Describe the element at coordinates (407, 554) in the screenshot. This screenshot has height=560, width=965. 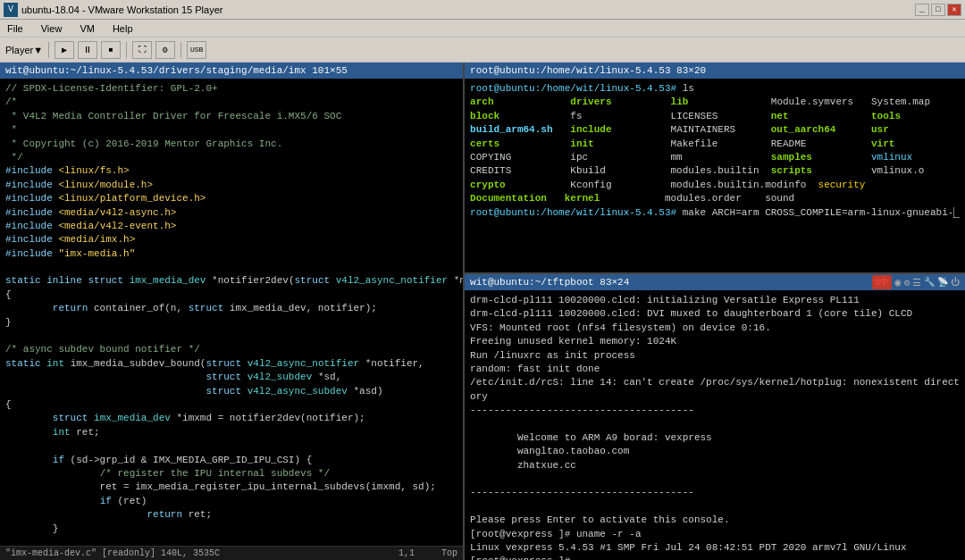
I see `cursor-position: 1,1` at that location.